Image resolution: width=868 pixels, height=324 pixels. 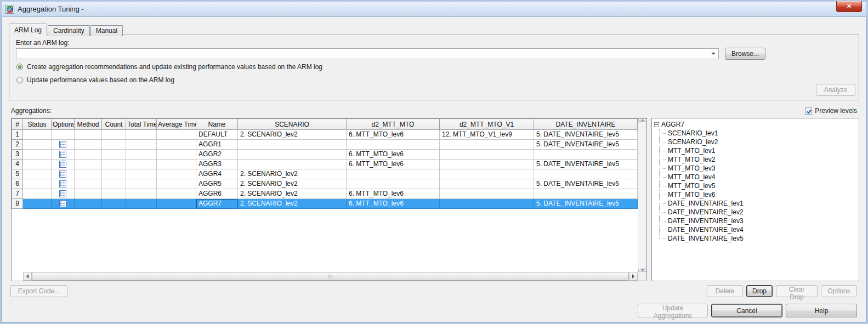 What do you see at coordinates (95, 80) in the screenshot?
I see `radio-update-performance: Update performance values based on the A…` at bounding box center [95, 80].